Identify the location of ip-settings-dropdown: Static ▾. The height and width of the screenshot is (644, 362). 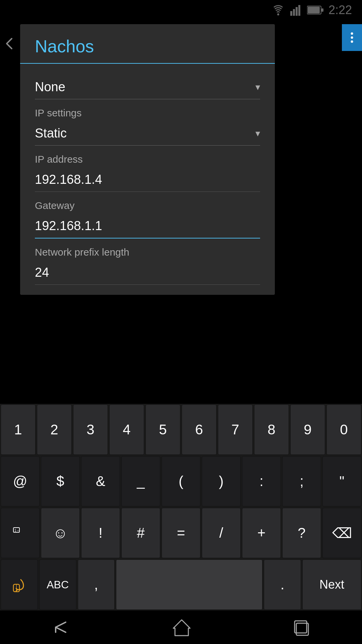
(147, 133).